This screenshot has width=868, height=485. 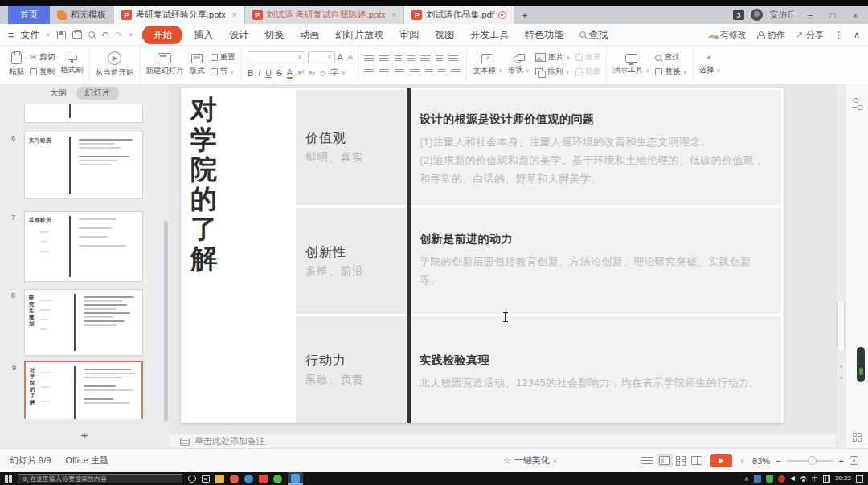 What do you see at coordinates (350, 57) in the screenshot?
I see `decrease-font-button: A` at bounding box center [350, 57].